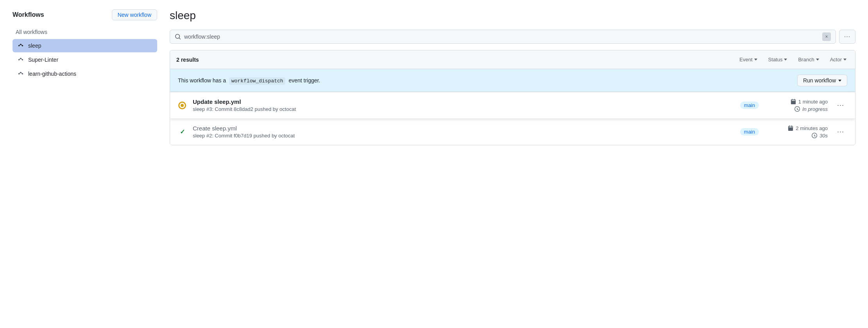 This screenshot has height=328, width=868. Describe the element at coordinates (809, 59) in the screenshot. I see `filter-branch-button: Branch` at that location.